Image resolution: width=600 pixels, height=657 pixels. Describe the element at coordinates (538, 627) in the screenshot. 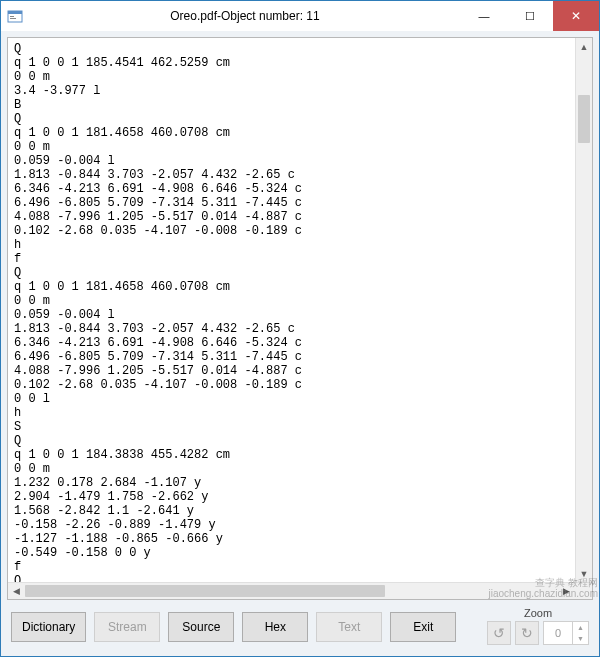

I see `zoom-group: Zoom ↺ ↻ 0 ▲ ▼` at that location.